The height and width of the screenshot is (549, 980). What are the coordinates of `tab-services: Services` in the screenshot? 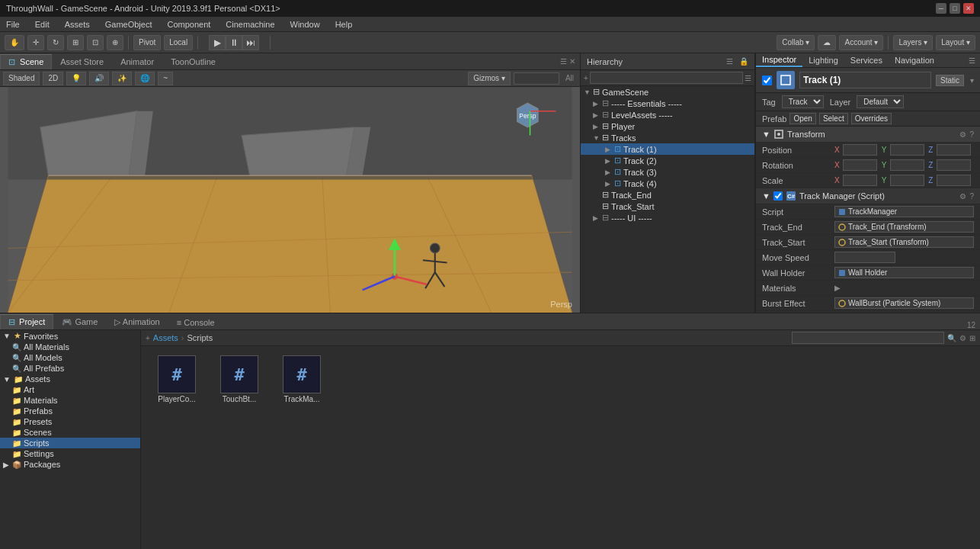 It's located at (866, 60).